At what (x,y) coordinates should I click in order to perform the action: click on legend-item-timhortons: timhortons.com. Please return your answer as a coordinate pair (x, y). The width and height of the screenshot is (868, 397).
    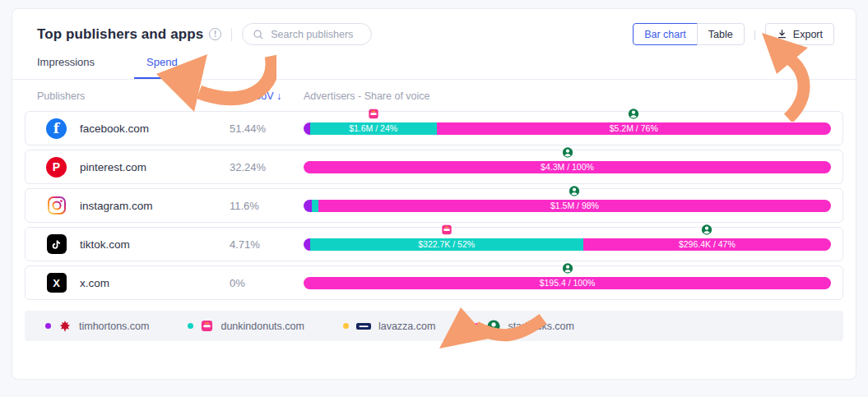
    Looking at the image, I should click on (97, 326).